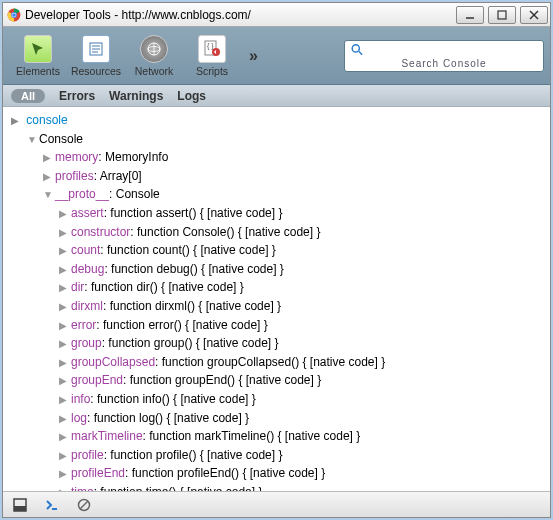 The height and width of the screenshot is (520, 553). I want to click on property-key: __proto__, so click(82, 194).